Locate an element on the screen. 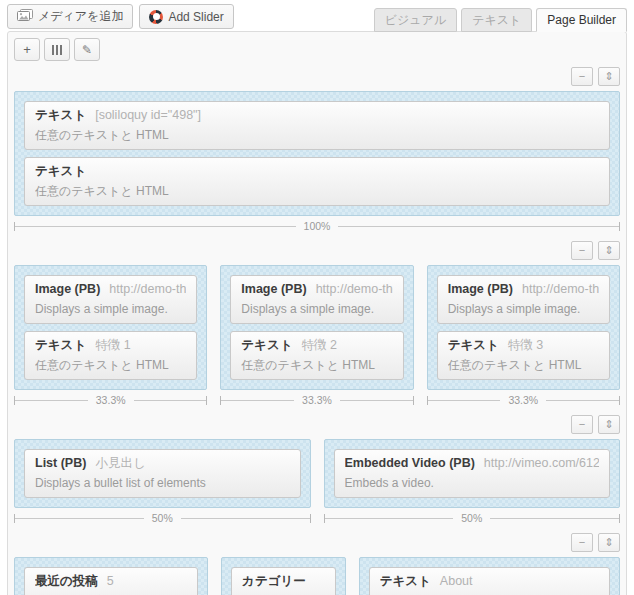 This screenshot has width=634, height=595. add-row-button is located at coordinates (57, 50).